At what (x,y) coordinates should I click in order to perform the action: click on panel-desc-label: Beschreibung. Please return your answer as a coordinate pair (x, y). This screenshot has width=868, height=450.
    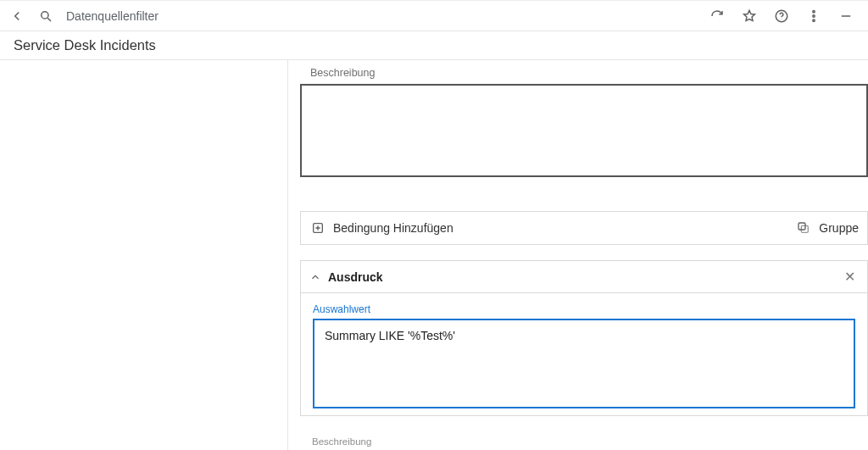
    Looking at the image, I should click on (581, 442).